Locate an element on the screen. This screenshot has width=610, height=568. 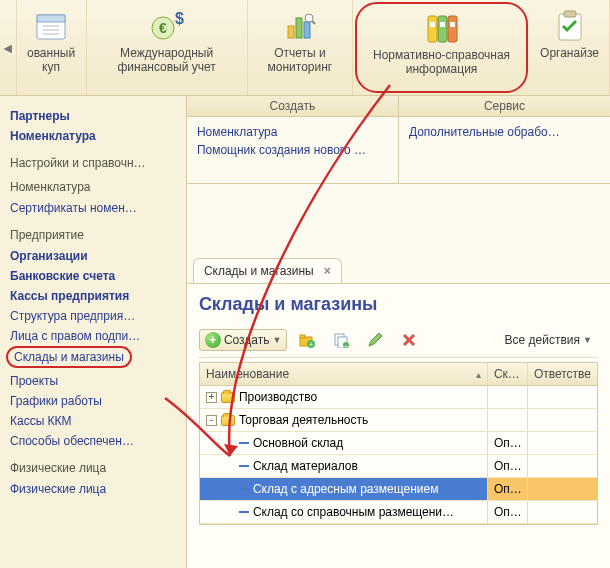
top-item-4: Органайзе is located at coordinates (570, 48).